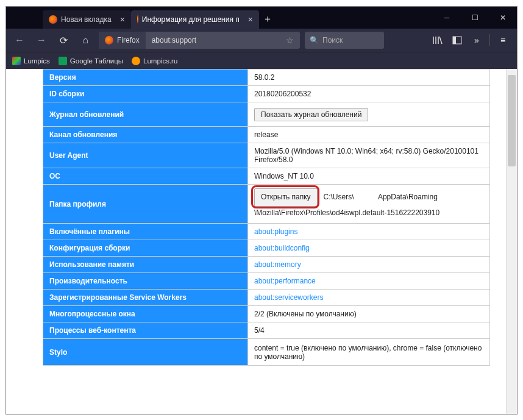 This screenshot has height=420, width=523. What do you see at coordinates (267, 115) in the screenshot?
I see `table-row: Журнал обновленийПоказать журнал обновле…` at bounding box center [267, 115].